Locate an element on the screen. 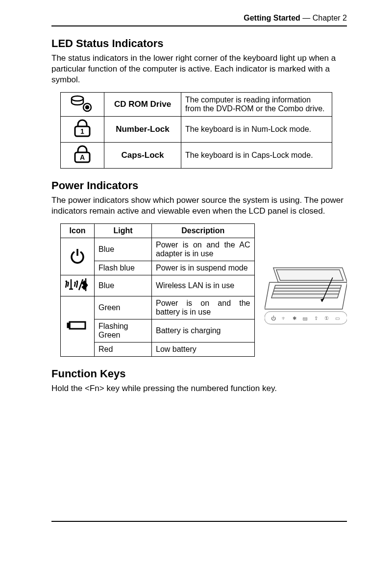 The width and height of the screenshot is (369, 588). svg-text: 1 is located at coordinates (82, 131).